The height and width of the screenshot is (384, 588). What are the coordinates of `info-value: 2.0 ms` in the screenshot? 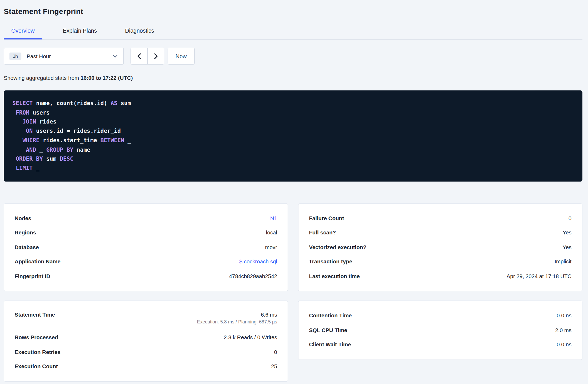 It's located at (563, 330).